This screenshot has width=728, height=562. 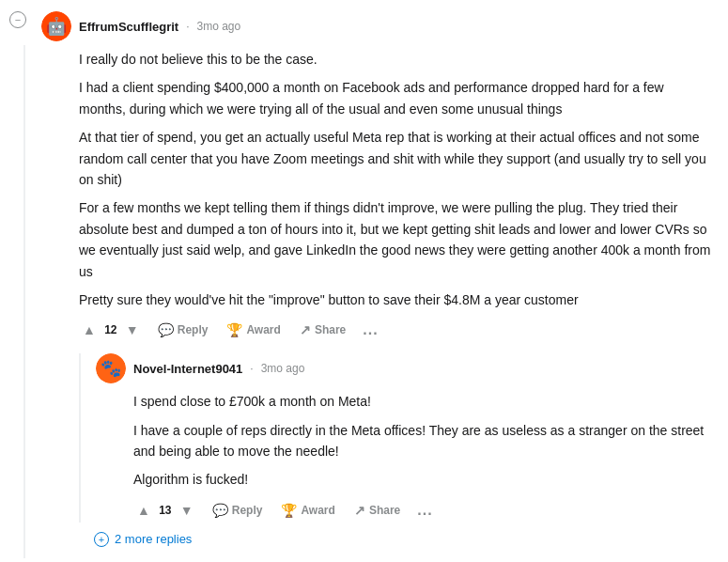 I want to click on main-action-bar: ▲ 12 ▼ 💬 Reply 🏆 Award ↗ Share ..., so click(x=396, y=330).